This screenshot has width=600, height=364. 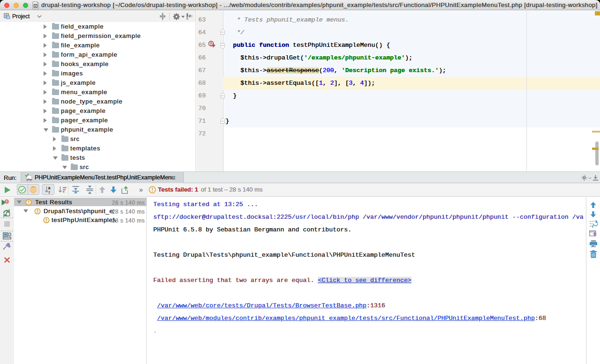 What do you see at coordinates (49, 192) in the screenshot?
I see `svg-text: z` at bounding box center [49, 192].